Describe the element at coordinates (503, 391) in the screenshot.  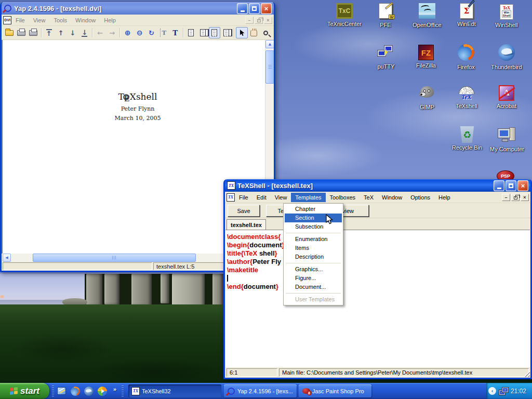
I see `network-tray-icon` at that location.